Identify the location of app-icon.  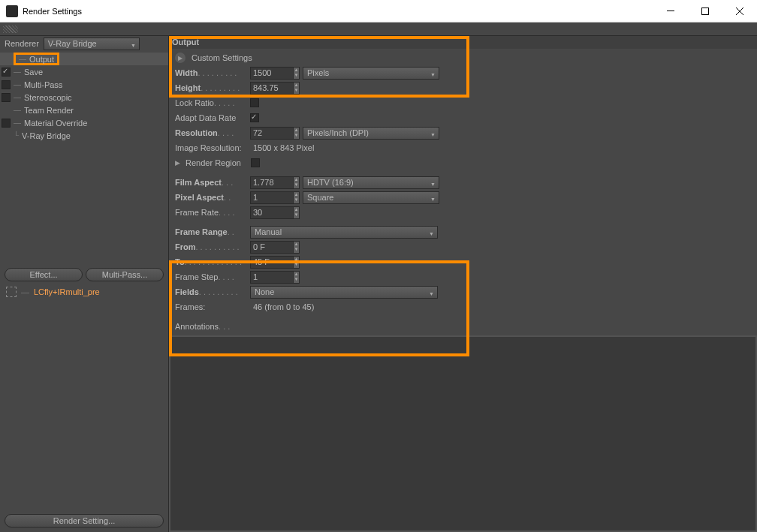
(12, 11).